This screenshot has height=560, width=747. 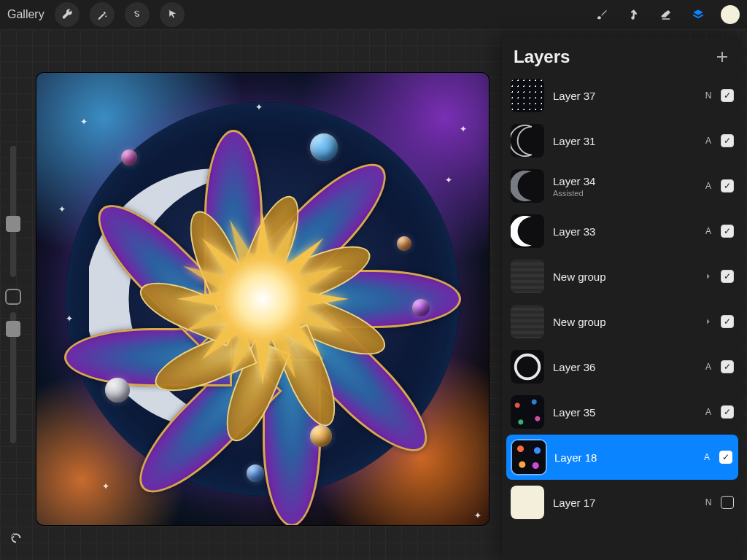 What do you see at coordinates (634, 15) in the screenshot?
I see `smudge-tool-button` at bounding box center [634, 15].